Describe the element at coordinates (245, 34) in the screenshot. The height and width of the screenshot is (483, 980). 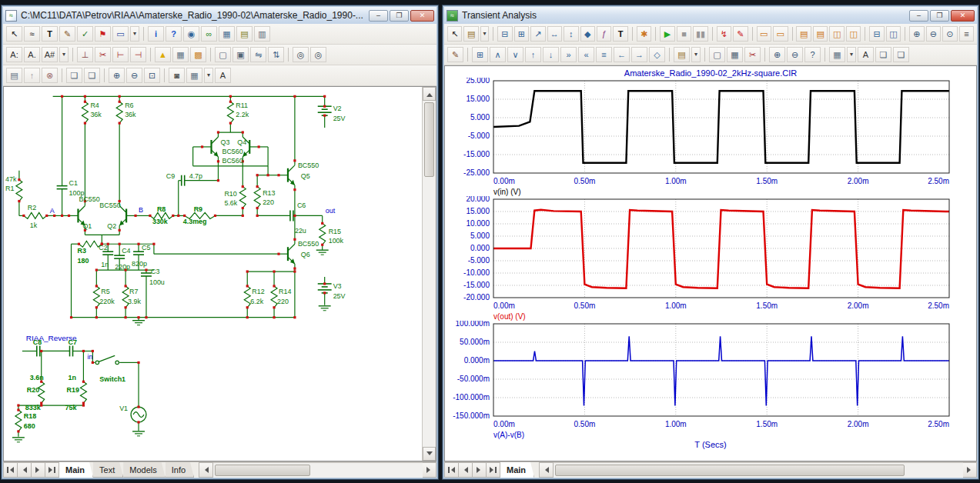
I see `sheet-icon: ▤` at that location.